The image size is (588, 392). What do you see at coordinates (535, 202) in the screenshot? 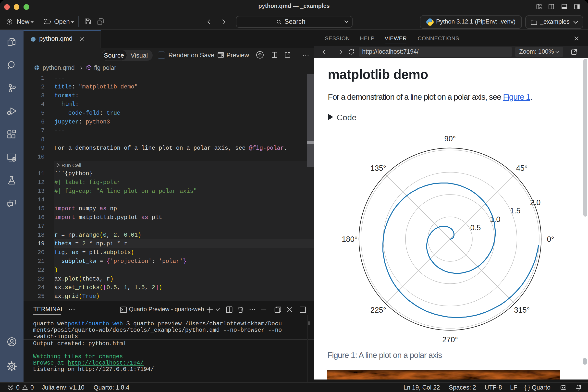
I see `svg-text: 2.0` at bounding box center [535, 202].